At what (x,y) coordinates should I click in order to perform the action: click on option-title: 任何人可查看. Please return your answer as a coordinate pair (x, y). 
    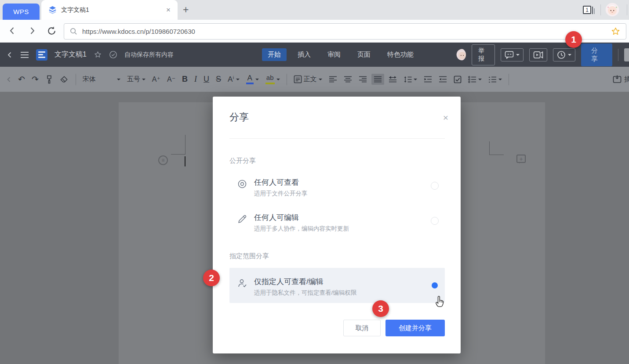
    Looking at the image, I should click on (276, 183).